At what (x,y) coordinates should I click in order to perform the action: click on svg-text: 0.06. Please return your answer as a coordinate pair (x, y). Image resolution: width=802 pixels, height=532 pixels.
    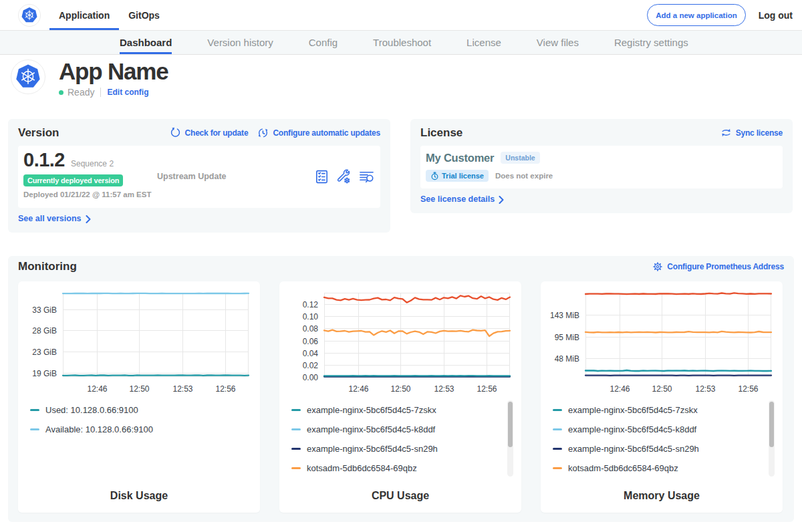
    Looking at the image, I should click on (311, 342).